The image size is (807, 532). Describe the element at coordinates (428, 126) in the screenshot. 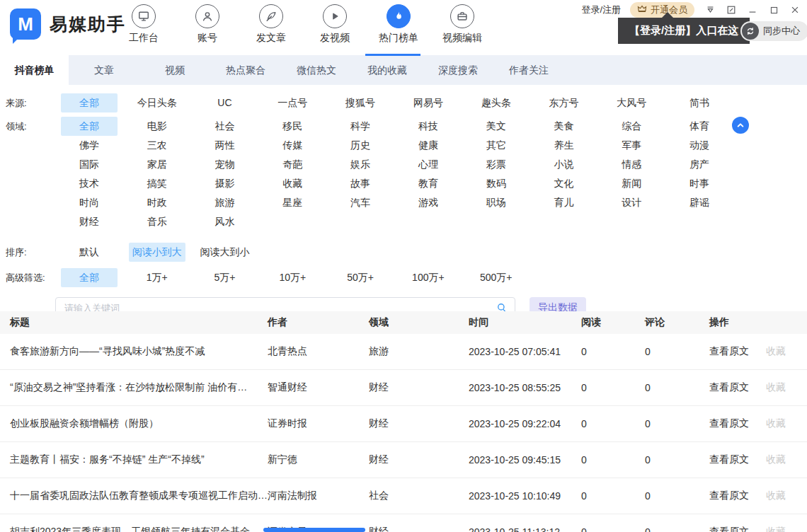

I see `filter-chip: 科技` at that location.